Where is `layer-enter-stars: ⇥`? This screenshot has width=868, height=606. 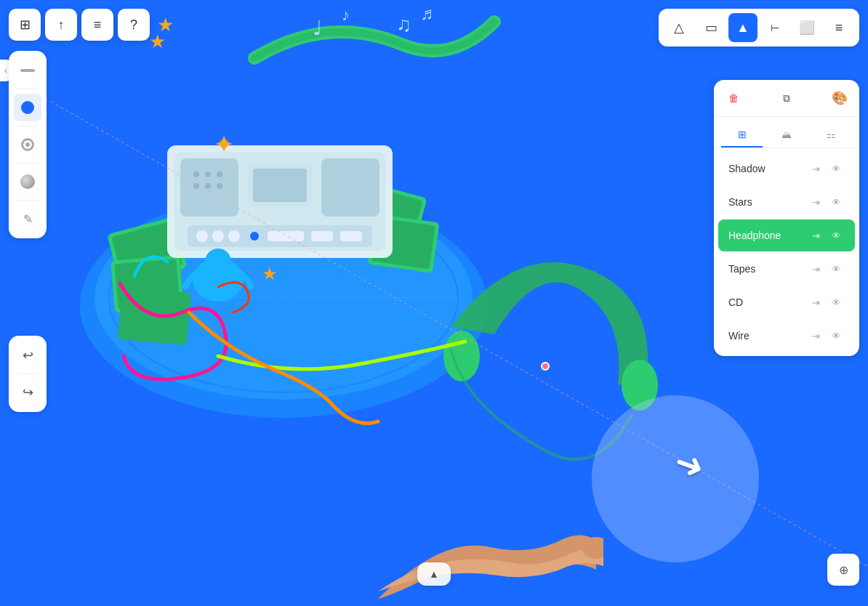 layer-enter-stars: ⇥ is located at coordinates (816, 202).